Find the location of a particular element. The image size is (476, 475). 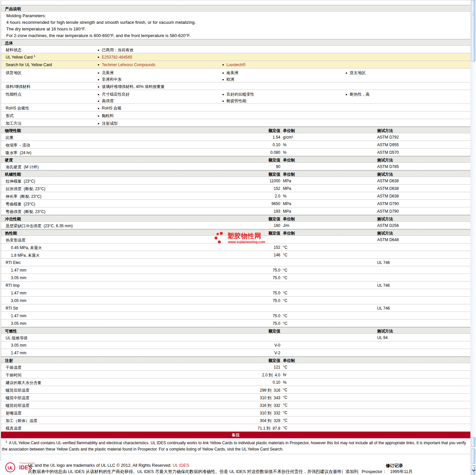

row-label: 干燥温度 is located at coordinates (14, 368).